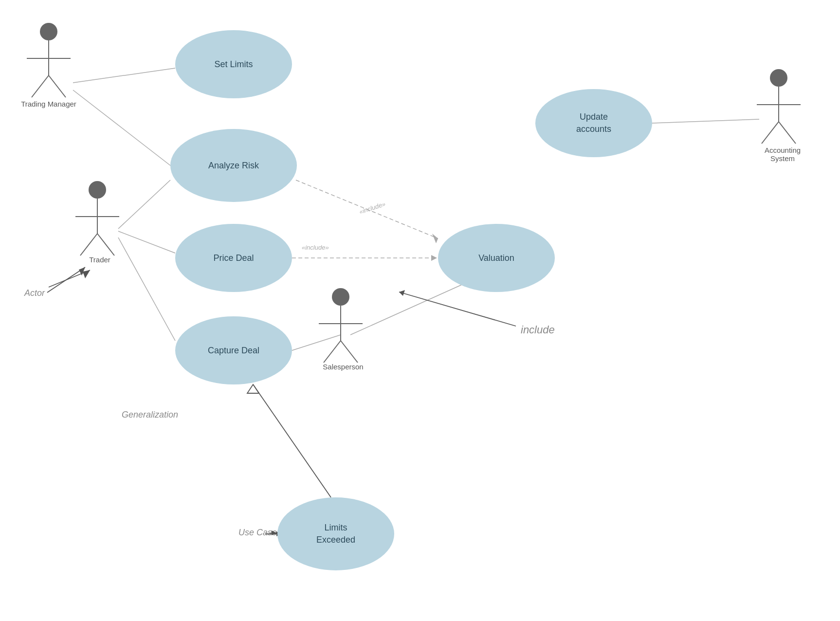 The height and width of the screenshot is (621, 840). I want to click on capture-deal-label: Capture Deal, so click(234, 350).